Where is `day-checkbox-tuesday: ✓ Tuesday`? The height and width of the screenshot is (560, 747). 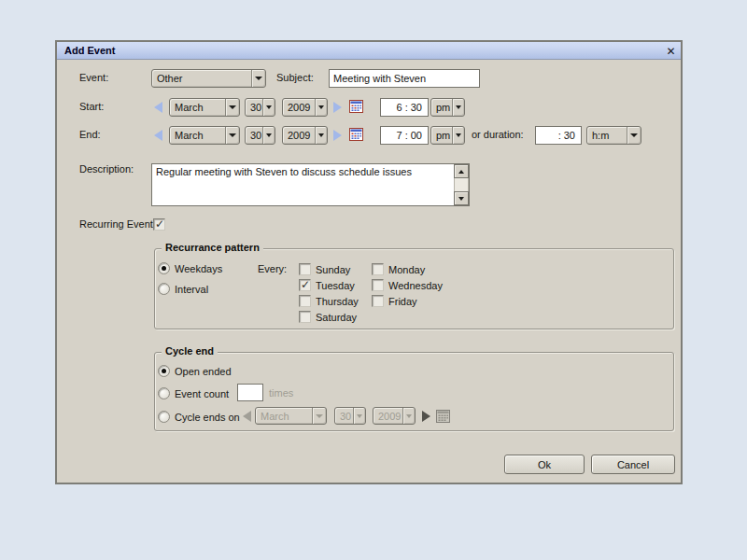
day-checkbox-tuesday: ✓ Tuesday is located at coordinates (327, 286).